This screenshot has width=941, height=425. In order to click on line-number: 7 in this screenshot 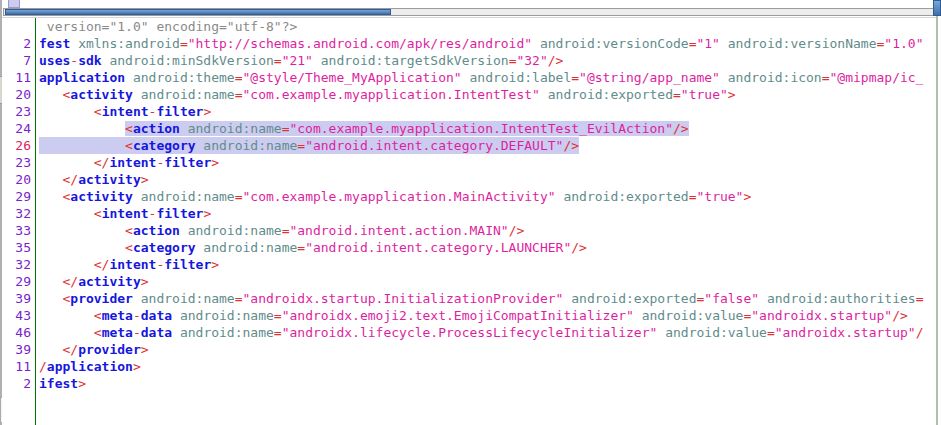, I will do `click(18, 60)`.